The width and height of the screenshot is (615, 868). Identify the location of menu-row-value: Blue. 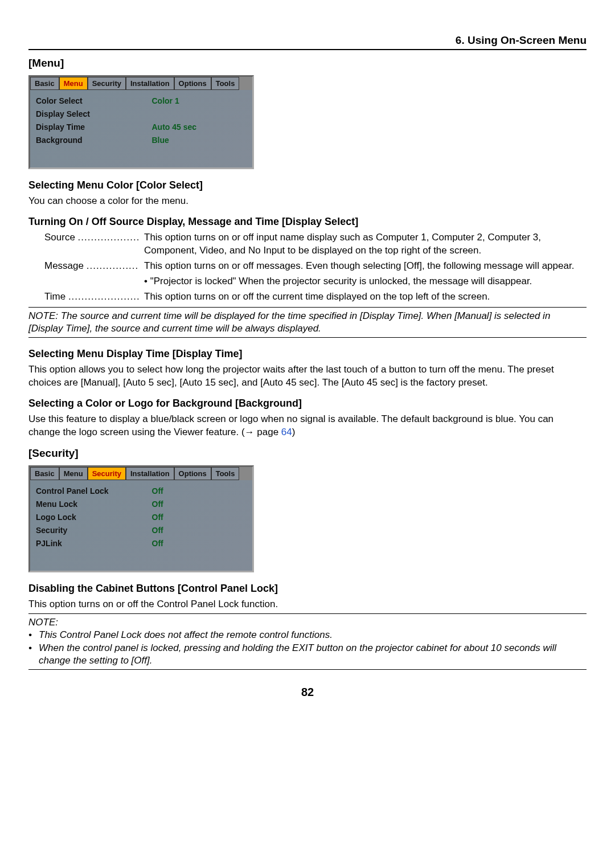
(199, 140).